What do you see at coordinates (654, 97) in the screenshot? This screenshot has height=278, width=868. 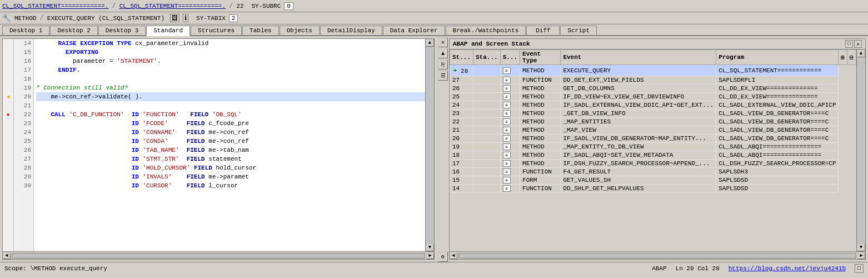 I see `table-row: 25≡METHODIF_DD_VIEW~EX_VIEW_GET_DBVIEWIN…` at bounding box center [654, 97].